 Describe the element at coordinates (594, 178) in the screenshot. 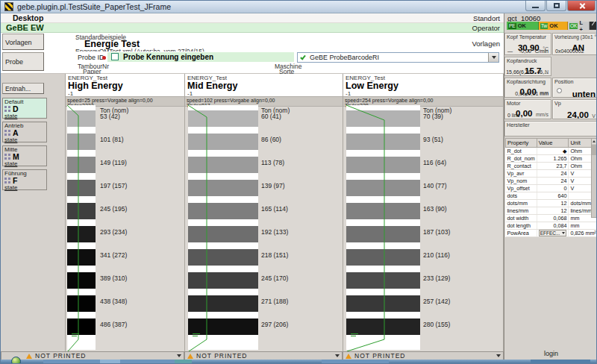

I see `table-scrollbar` at that location.